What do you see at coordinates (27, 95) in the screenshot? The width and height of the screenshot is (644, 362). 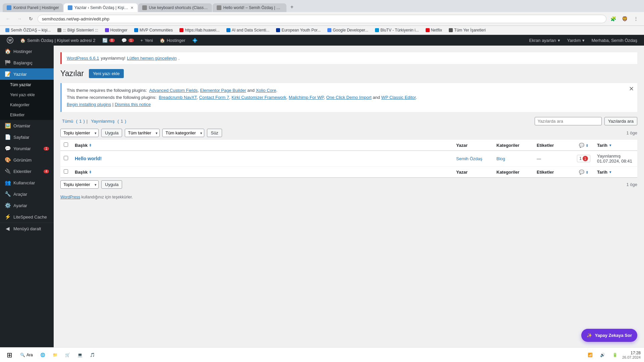 I see `sidebar-subitem-yeni-yazi: Yeni yazı ekle` at bounding box center [27, 95].